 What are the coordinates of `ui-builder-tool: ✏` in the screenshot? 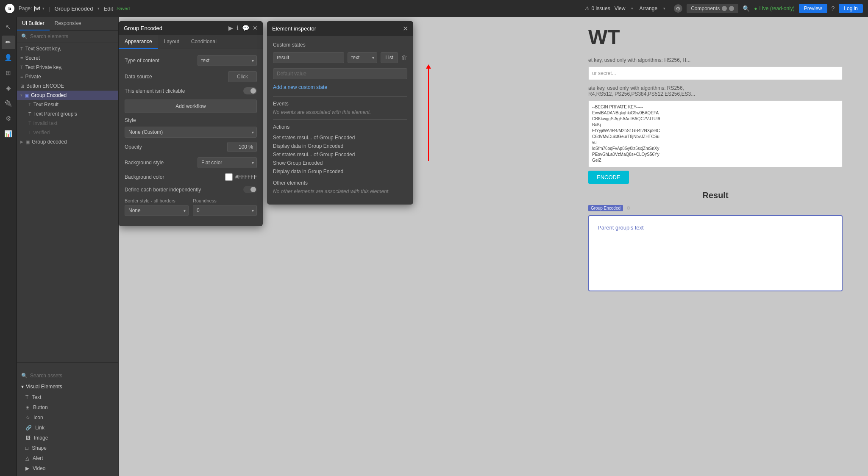 It's located at (8, 42).